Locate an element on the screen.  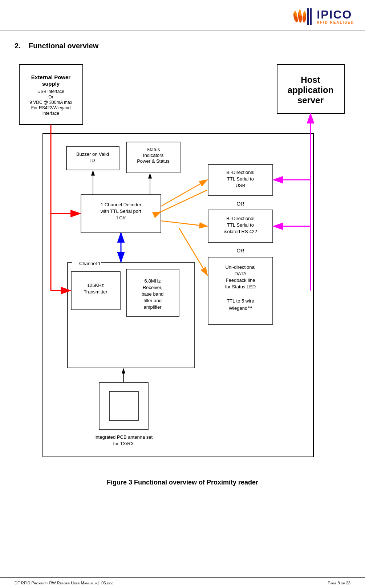
svg-text: server is located at coordinates (310, 100).